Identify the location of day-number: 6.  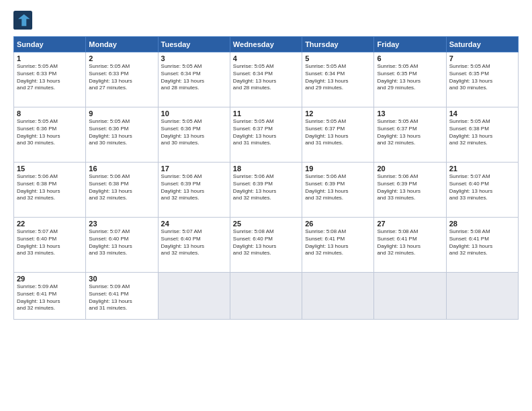
(410, 58).